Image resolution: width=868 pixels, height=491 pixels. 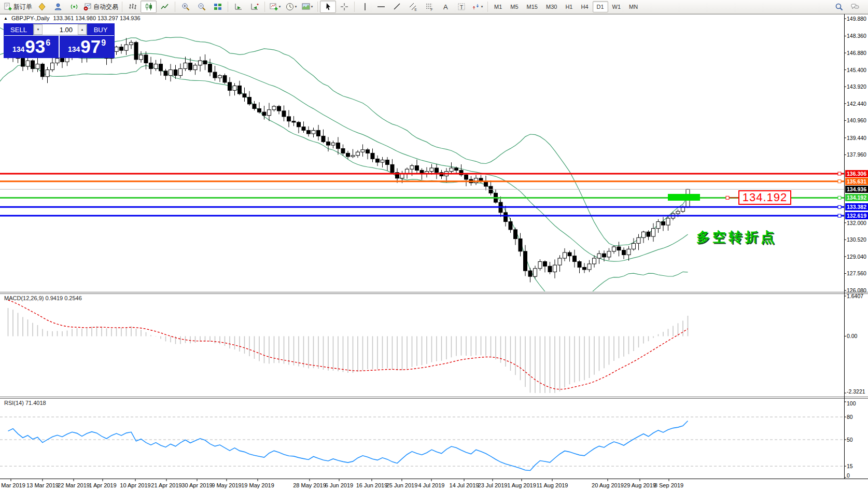 I want to click on sell-price: 134936, so click(x=31, y=47).